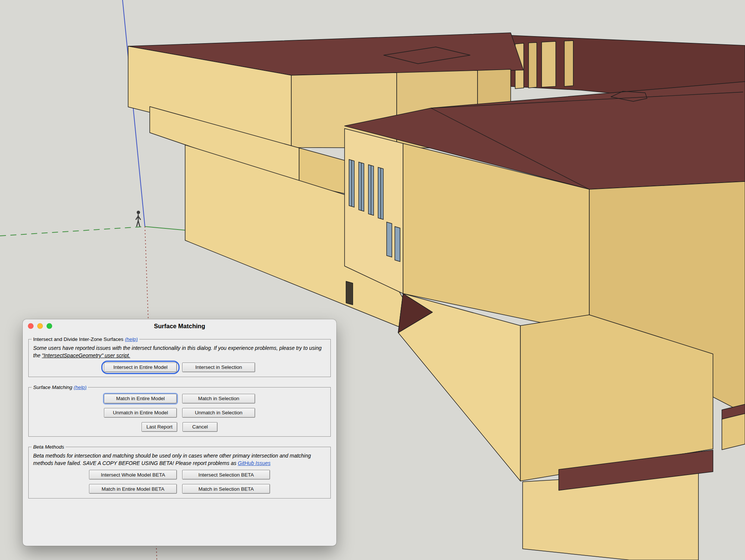 Image resolution: width=745 pixels, height=560 pixels. What do you see at coordinates (31, 326) in the screenshot?
I see `close-window-button` at bounding box center [31, 326].